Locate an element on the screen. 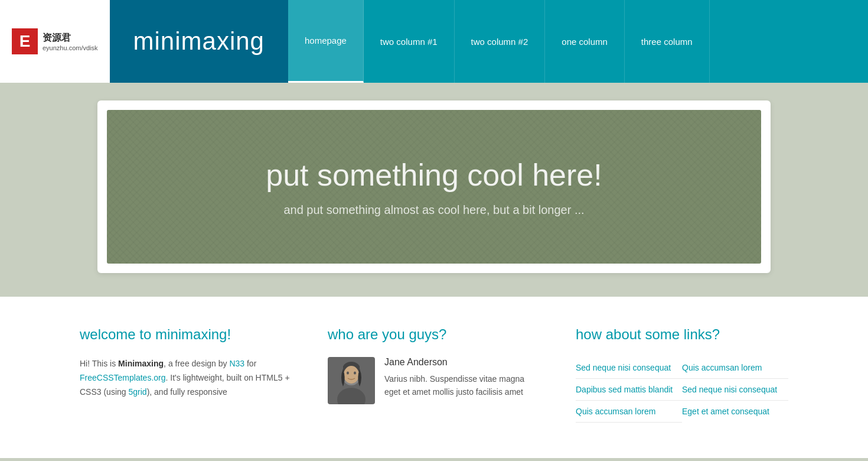 This screenshot has height=461, width=868. hero-title: put something cool here! is located at coordinates (433, 175).